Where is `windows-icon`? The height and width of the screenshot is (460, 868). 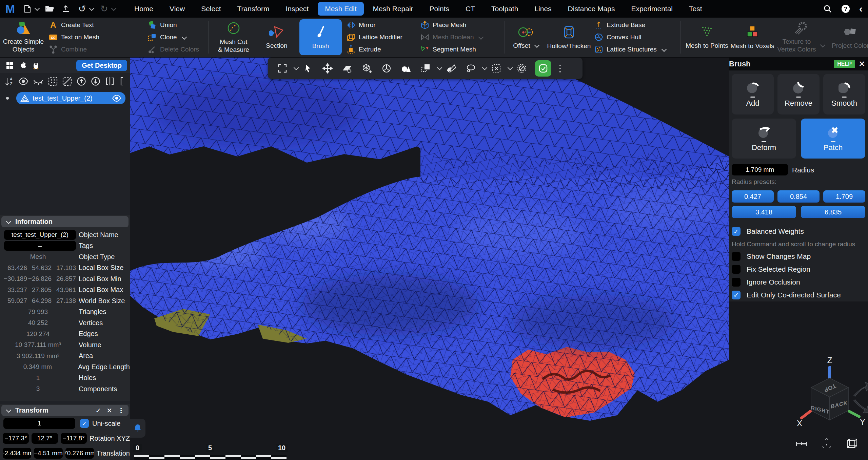 windows-icon is located at coordinates (10, 65).